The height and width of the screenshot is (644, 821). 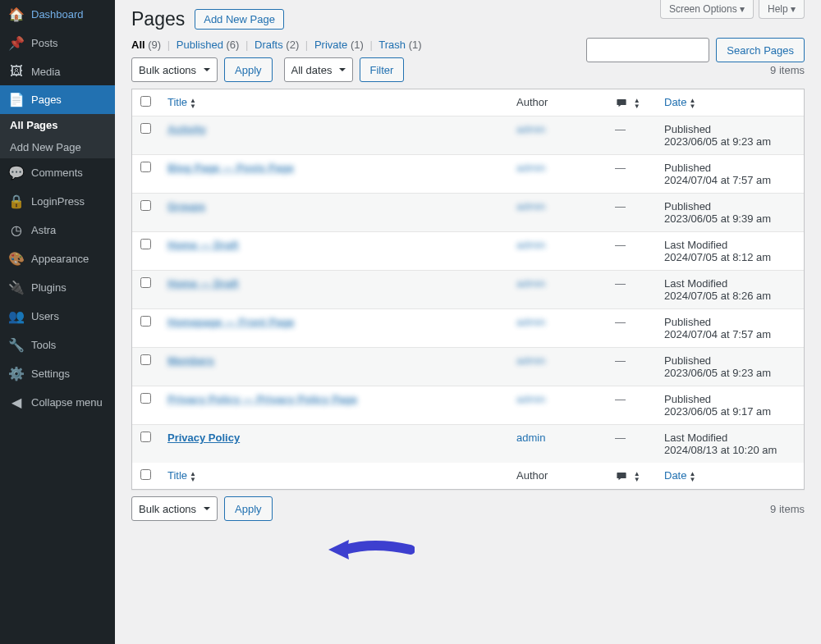 I want to click on sidebar-item-plugins: 🔌Plugins, so click(x=57, y=287).